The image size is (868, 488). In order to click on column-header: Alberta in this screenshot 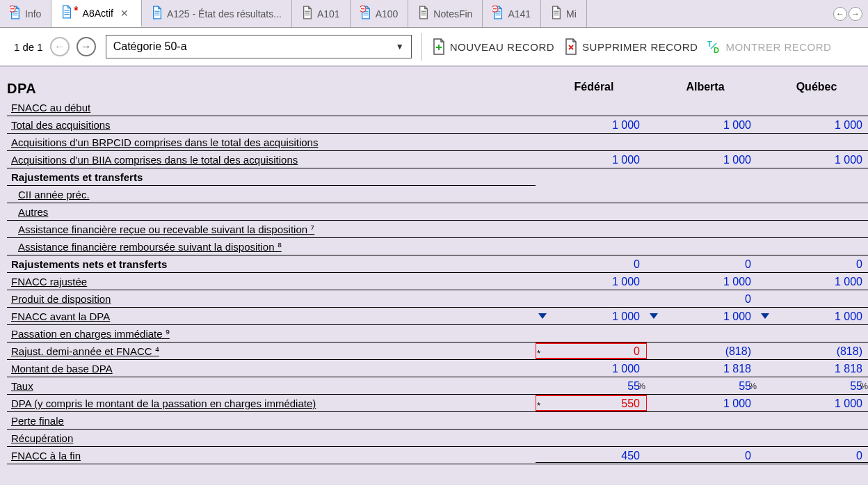, I will do `click(702, 86)`.